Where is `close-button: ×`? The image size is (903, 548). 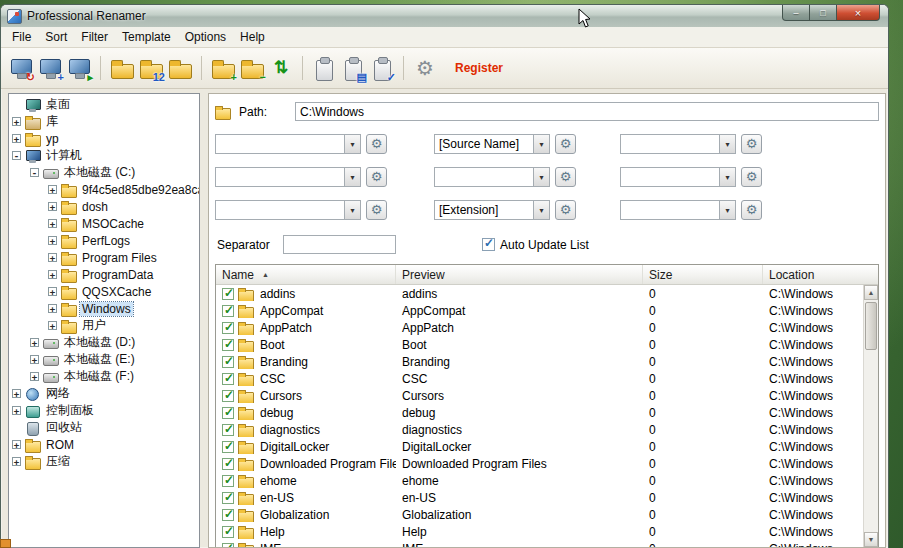
close-button: × is located at coordinates (858, 13).